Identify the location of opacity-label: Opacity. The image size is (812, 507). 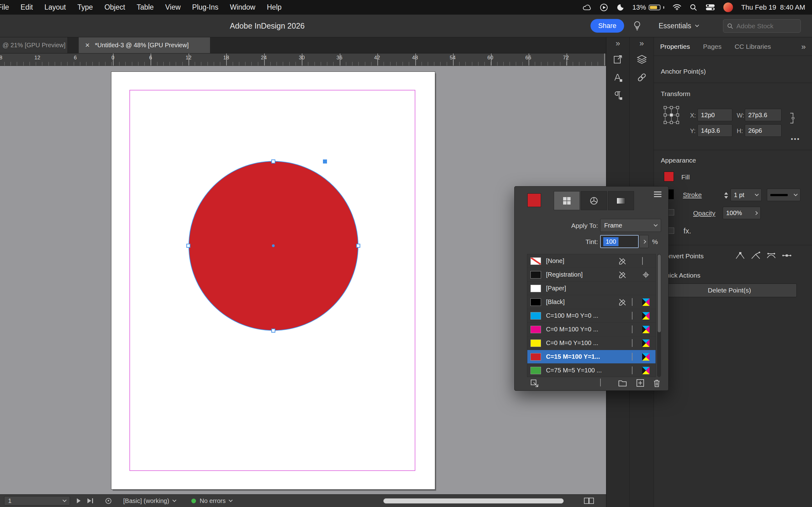
(704, 213).